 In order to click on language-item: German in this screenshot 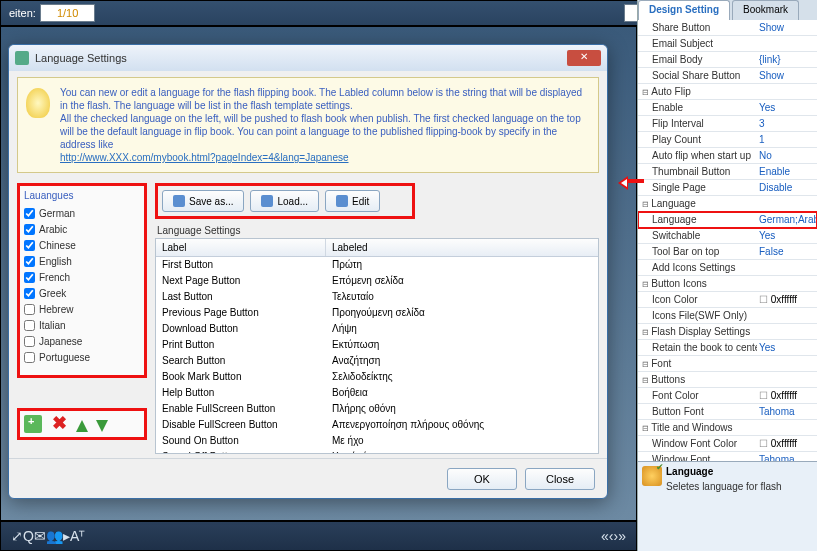, I will do `click(82, 213)`.